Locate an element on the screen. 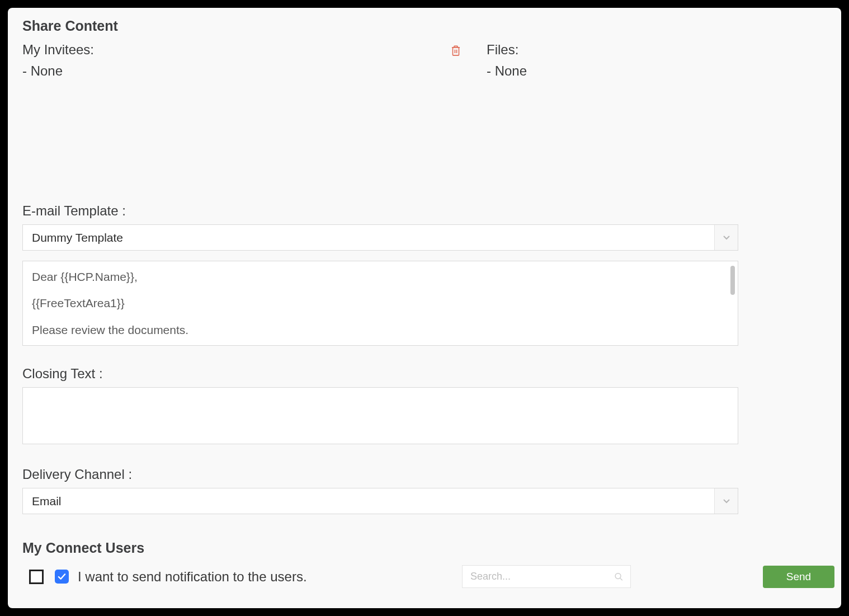 This screenshot has width=849, height=616. scrollbar-thumb is located at coordinates (733, 280).